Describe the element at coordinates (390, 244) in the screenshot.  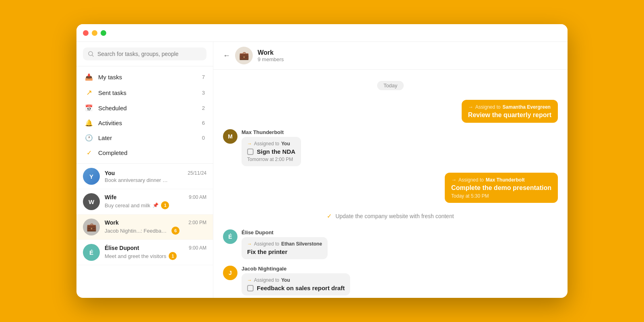
I see `msg-group-elise: É Élise Dupont → Assigned to Ethan Silve…` at that location.